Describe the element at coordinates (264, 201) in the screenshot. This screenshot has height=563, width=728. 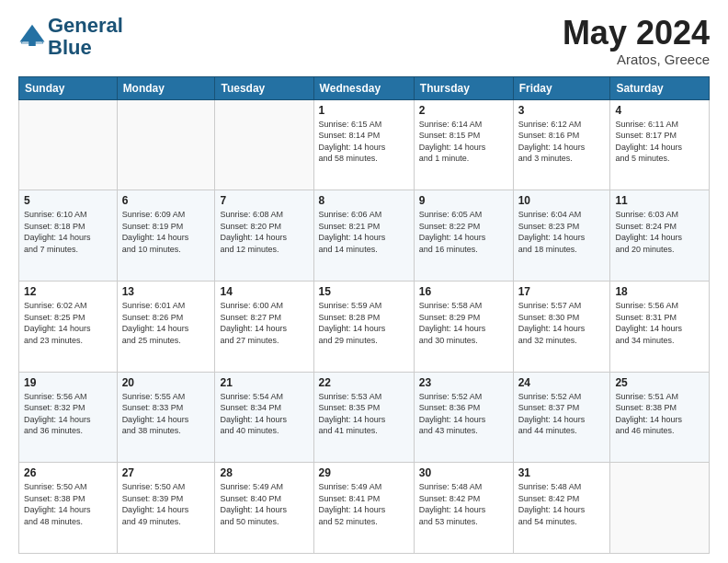
I see `day-number: 7` at that location.